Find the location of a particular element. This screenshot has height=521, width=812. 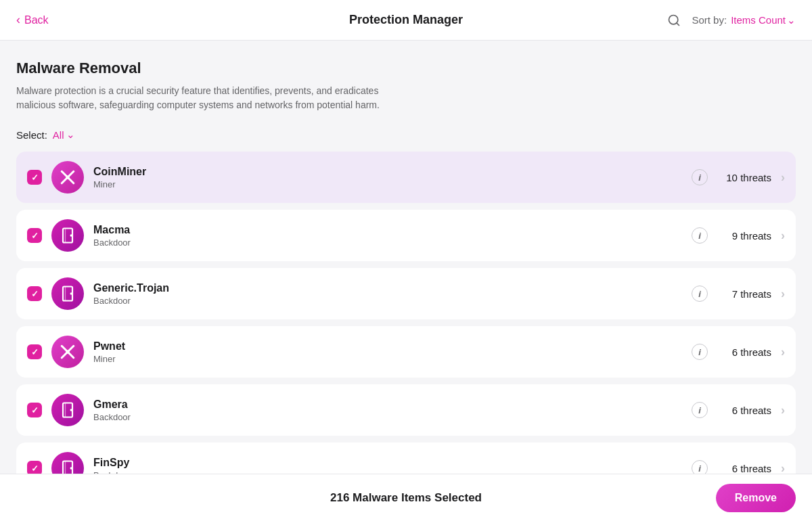

bottom-bar: 216 Malware Items Selected Remove is located at coordinates (406, 497).